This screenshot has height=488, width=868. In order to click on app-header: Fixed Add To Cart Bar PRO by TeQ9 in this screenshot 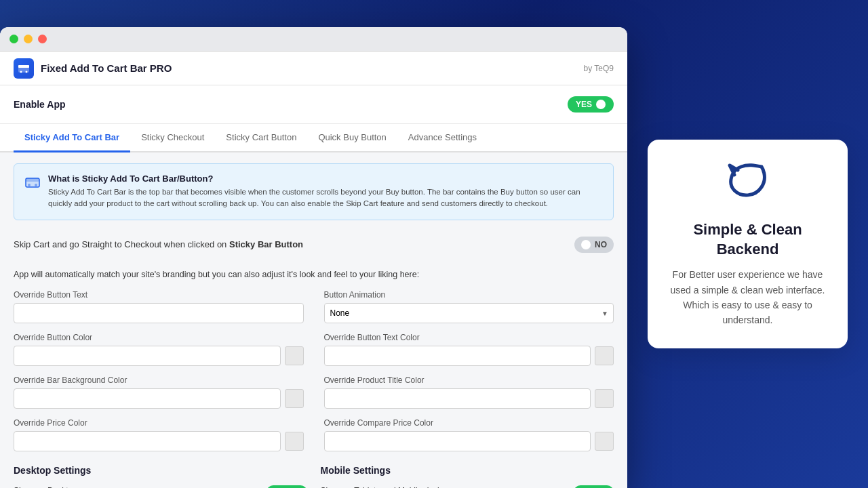, I will do `click(313, 68)`.